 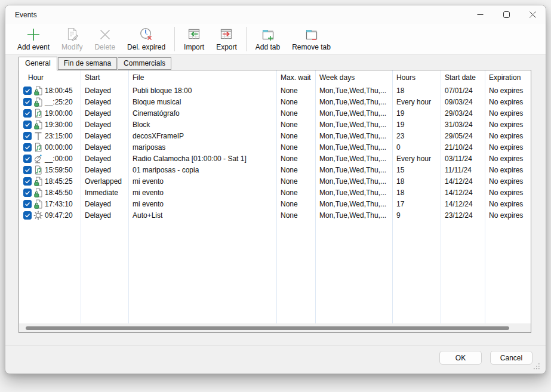 I want to click on table-row: 17:43:10Delayedmi eventoNoneMon,Tue,Wed,…, so click(x=275, y=204).